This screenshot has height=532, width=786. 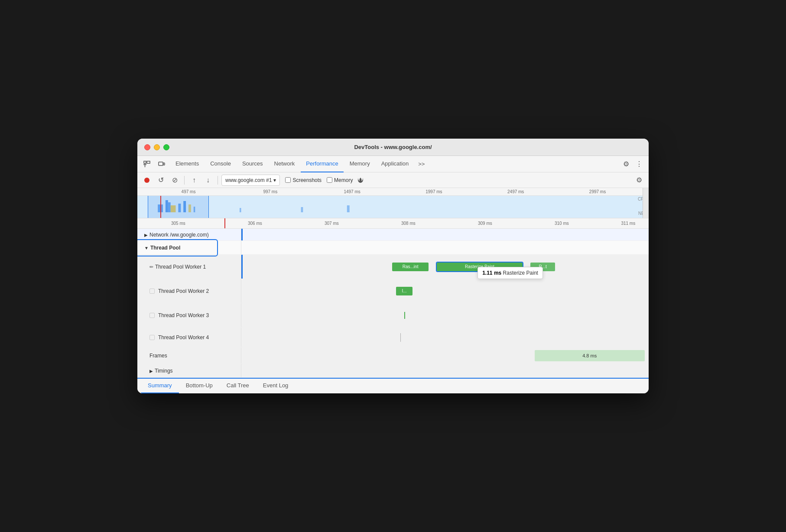 What do you see at coordinates (276, 386) in the screenshot?
I see `tab-event-log: Event Log` at bounding box center [276, 386].